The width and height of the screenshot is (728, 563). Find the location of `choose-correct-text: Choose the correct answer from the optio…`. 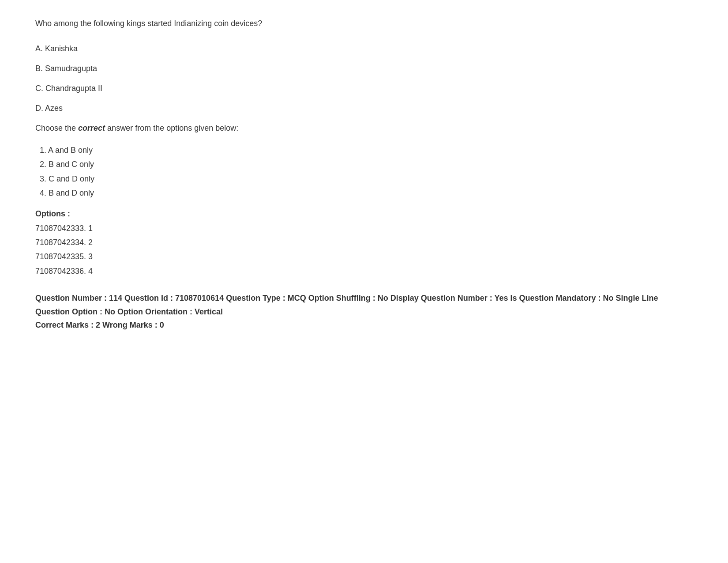

choose-correct-text: Choose the correct answer from the optio… is located at coordinates (364, 128).